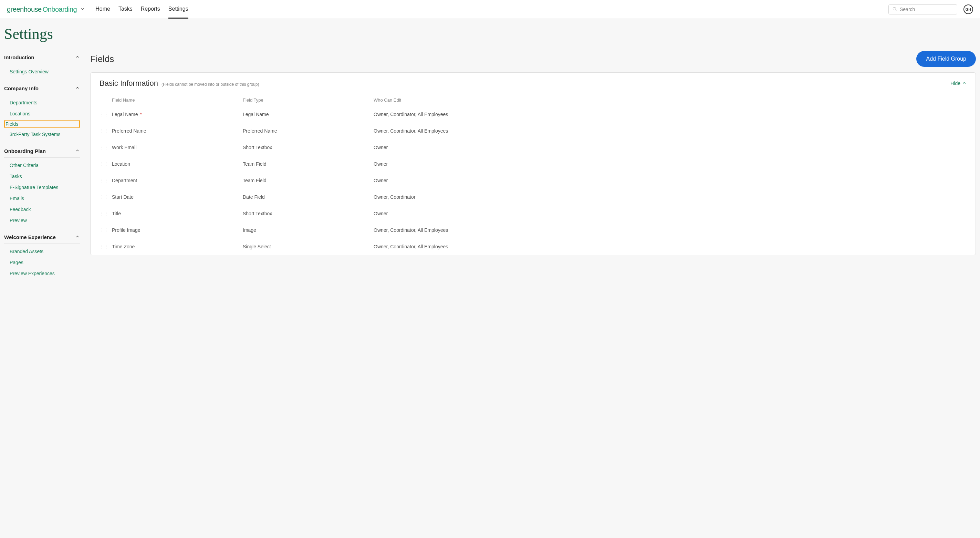 The width and height of the screenshot is (980, 538). What do you see at coordinates (959, 84) in the screenshot?
I see `hide-toggle: Hide` at bounding box center [959, 84].